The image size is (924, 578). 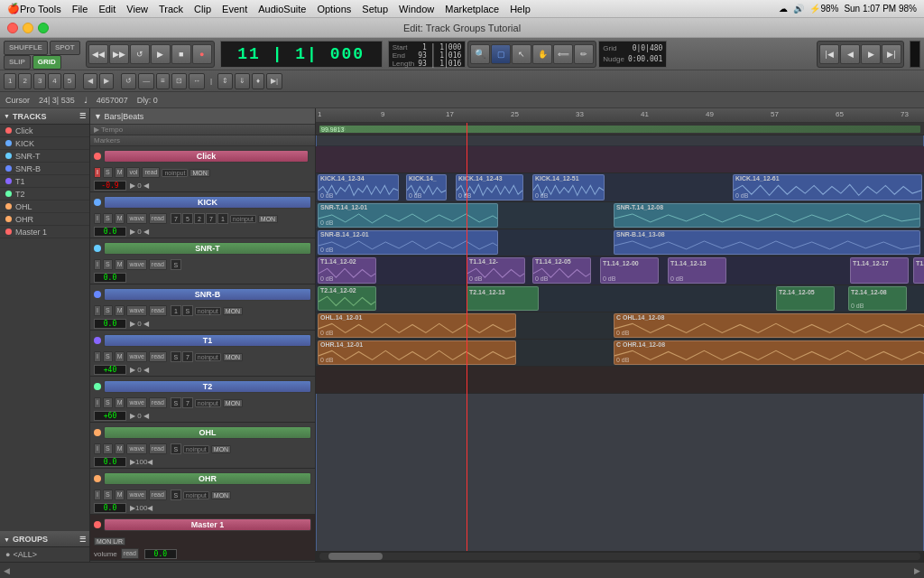 I want to click on snrb-clip-1: SNR-B.14_12-01 0 dB, so click(x=408, y=242).